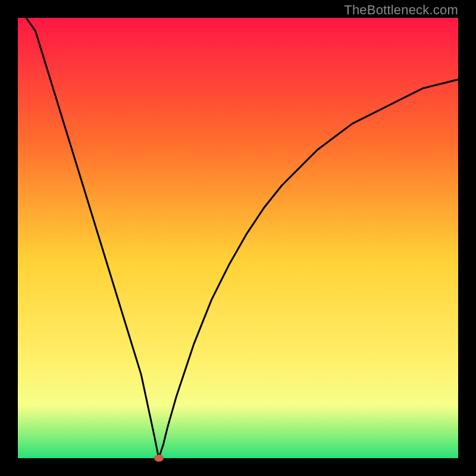 The image size is (476, 476). What do you see at coordinates (159, 458) in the screenshot?
I see `bottleneck-marker` at bounding box center [159, 458].